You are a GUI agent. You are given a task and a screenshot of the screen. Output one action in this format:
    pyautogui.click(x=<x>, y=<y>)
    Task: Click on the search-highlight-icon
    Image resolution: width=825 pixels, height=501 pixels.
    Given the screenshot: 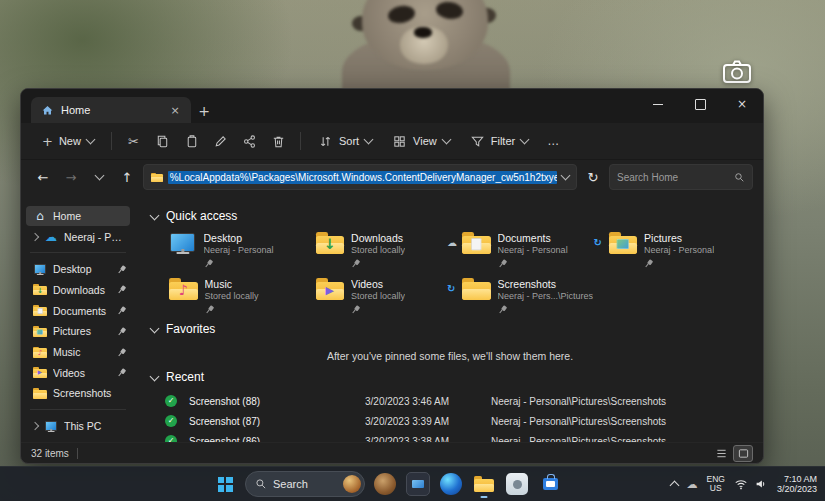 What is the action you would take?
    pyautogui.click(x=352, y=484)
    